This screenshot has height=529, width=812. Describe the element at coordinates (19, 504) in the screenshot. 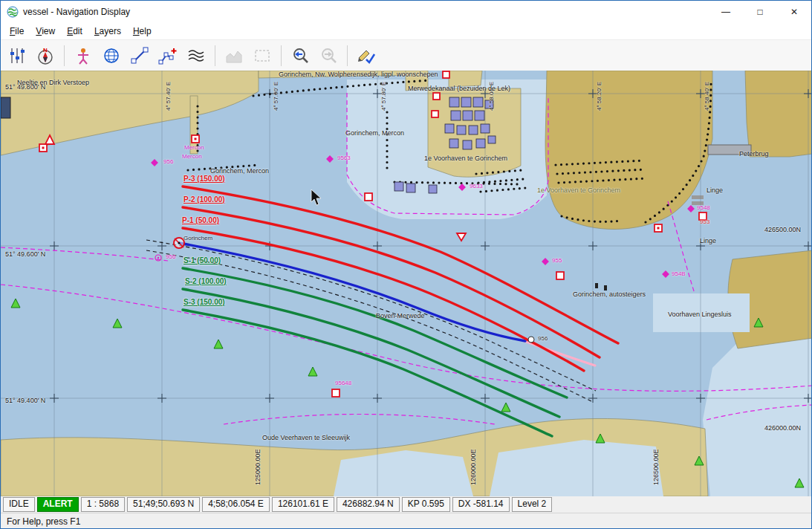

I see `status-cell-idle: IDLE` at that location.